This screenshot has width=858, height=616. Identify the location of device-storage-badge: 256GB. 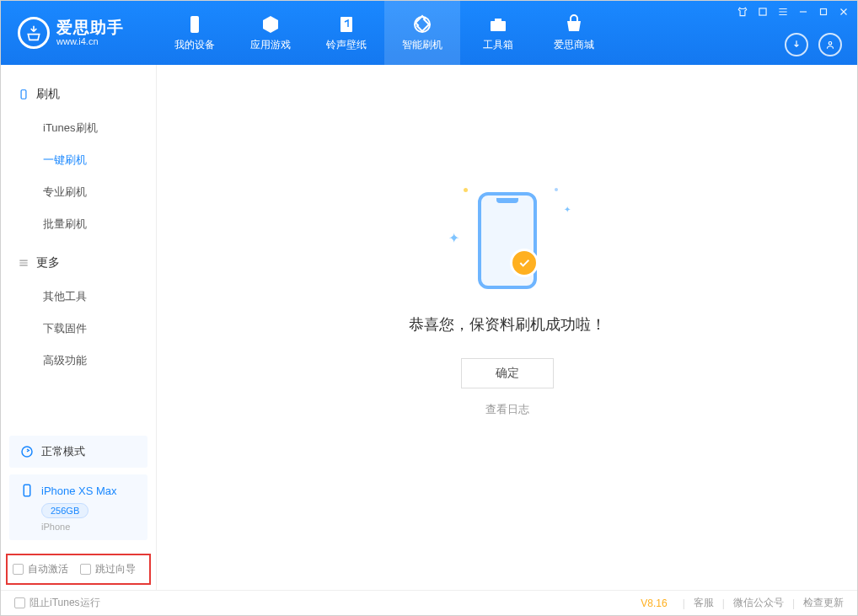
(65, 511).